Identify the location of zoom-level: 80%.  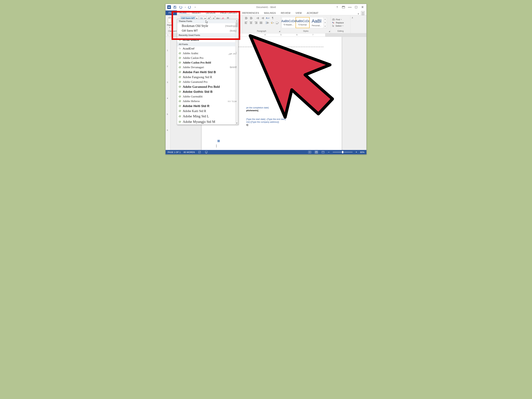
(362, 152).